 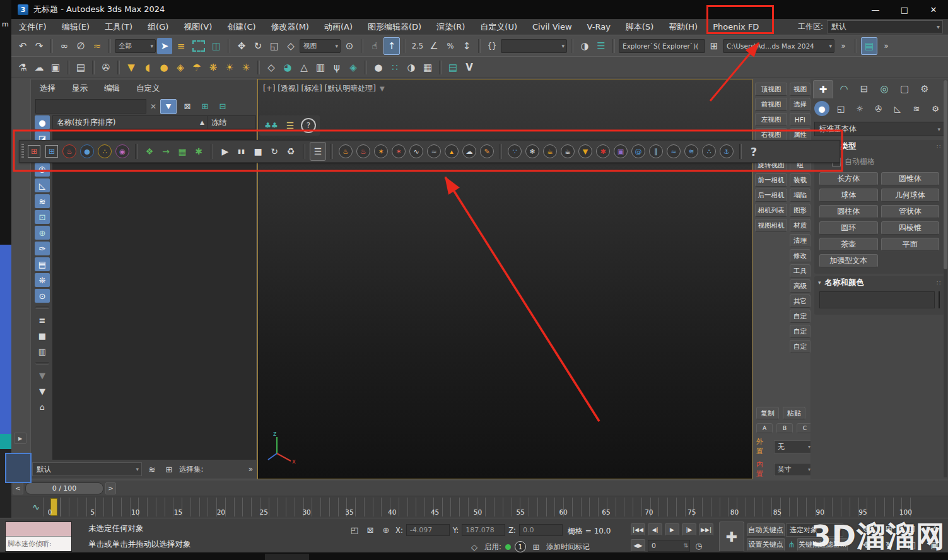 What do you see at coordinates (42, 248) in the screenshot?
I see `filter-bones-icon: ✑` at bounding box center [42, 248].